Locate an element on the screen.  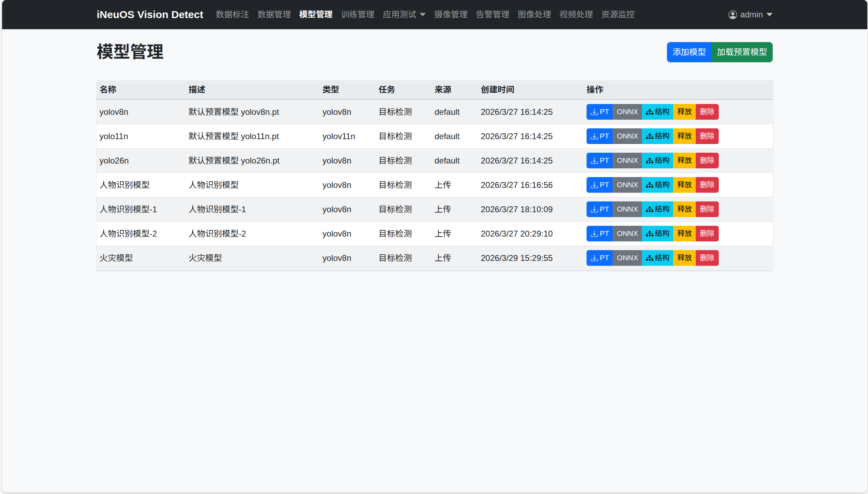
cell-name: 人物识别模型 is located at coordinates (141, 185).